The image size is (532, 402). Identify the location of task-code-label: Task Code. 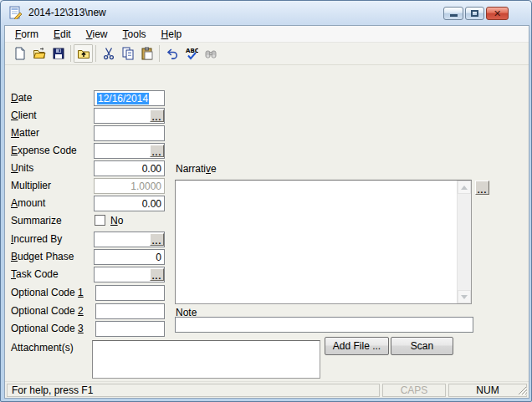
(35, 274).